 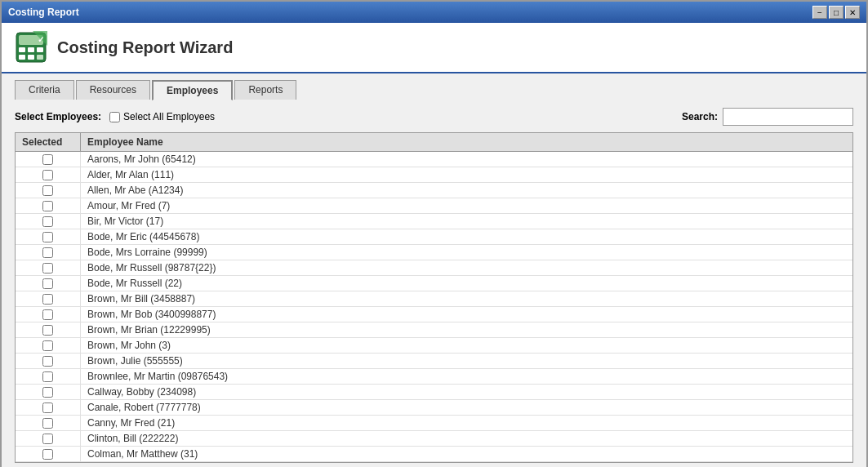 What do you see at coordinates (434, 142) in the screenshot?
I see `table-header: Selected Employee Name` at bounding box center [434, 142].